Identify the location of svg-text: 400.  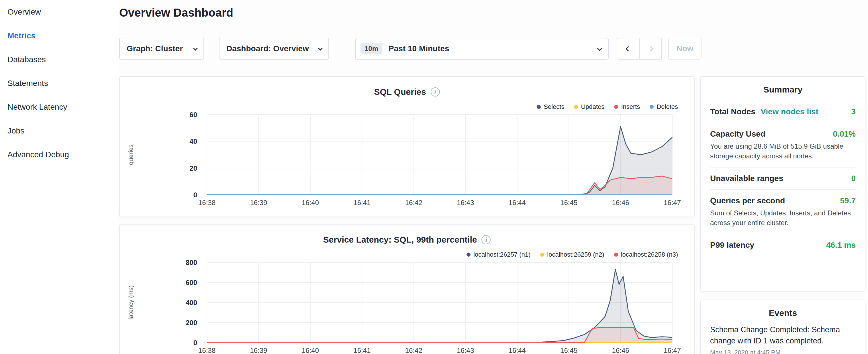
(191, 302).